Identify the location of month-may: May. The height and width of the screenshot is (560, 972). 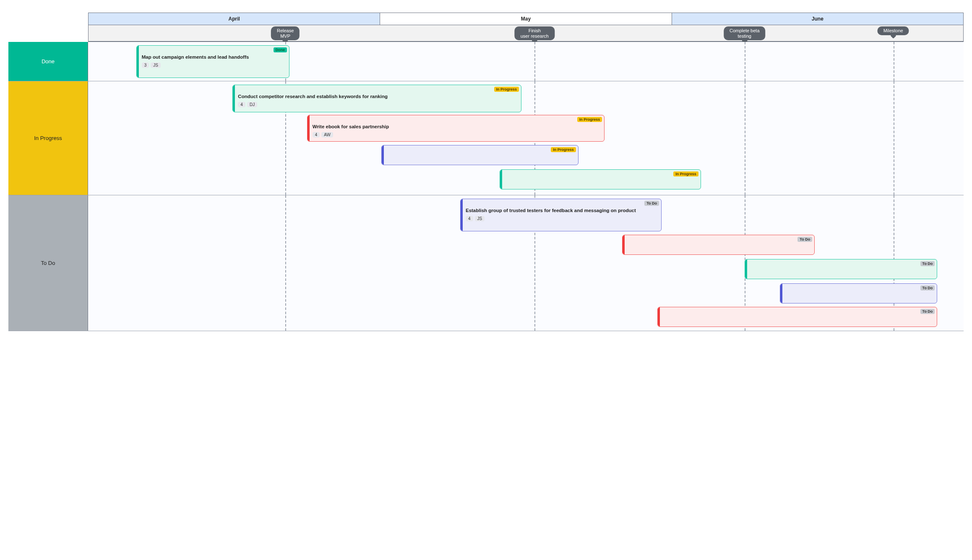
(526, 19).